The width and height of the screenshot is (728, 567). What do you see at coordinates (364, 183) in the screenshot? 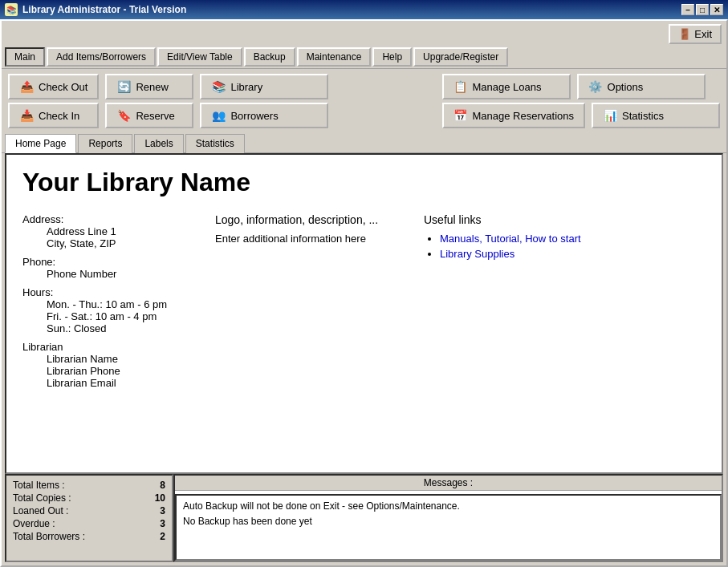
I see `library-name: Your Library Name` at bounding box center [364, 183].